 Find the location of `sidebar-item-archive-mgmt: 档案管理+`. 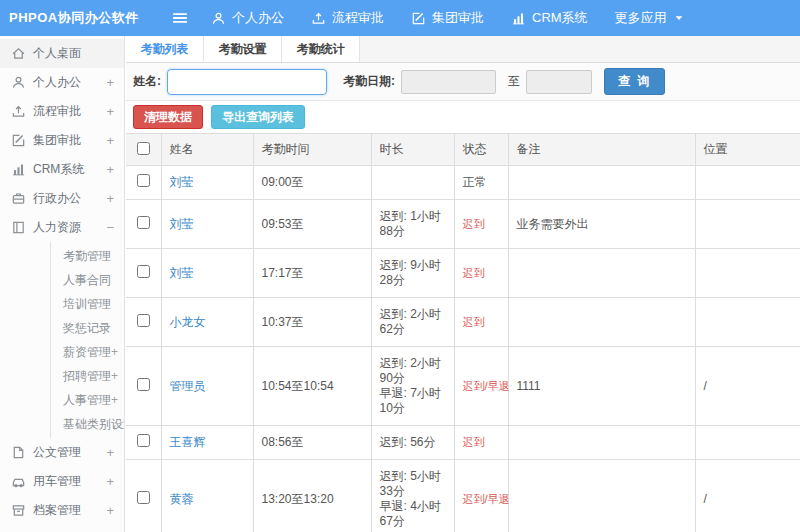

sidebar-item-archive-mgmt: 档案管理+ is located at coordinates (62, 510).